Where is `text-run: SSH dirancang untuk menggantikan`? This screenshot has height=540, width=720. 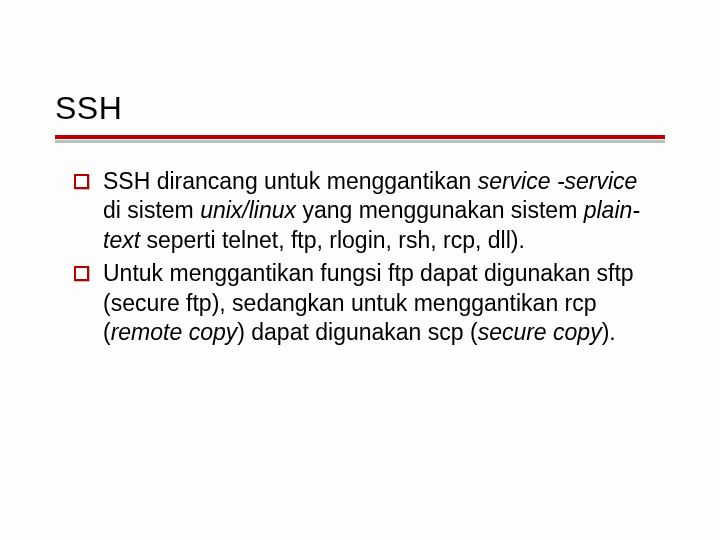
text-run: SSH dirancang untuk menggantikan is located at coordinates (290, 181).